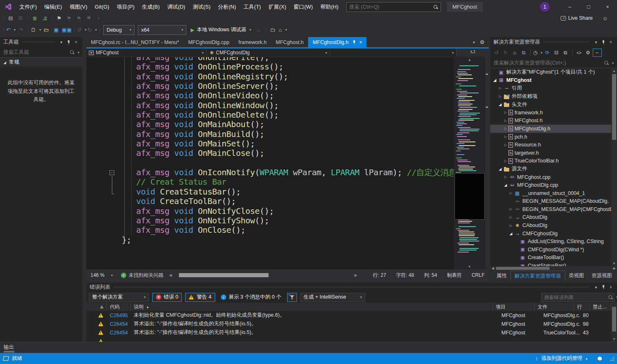  Describe the element at coordinates (135, 42) in the screenshot. I see `document-tab: MFCghost.rc - I...NU_NOTIFY - Menu*` at that location.